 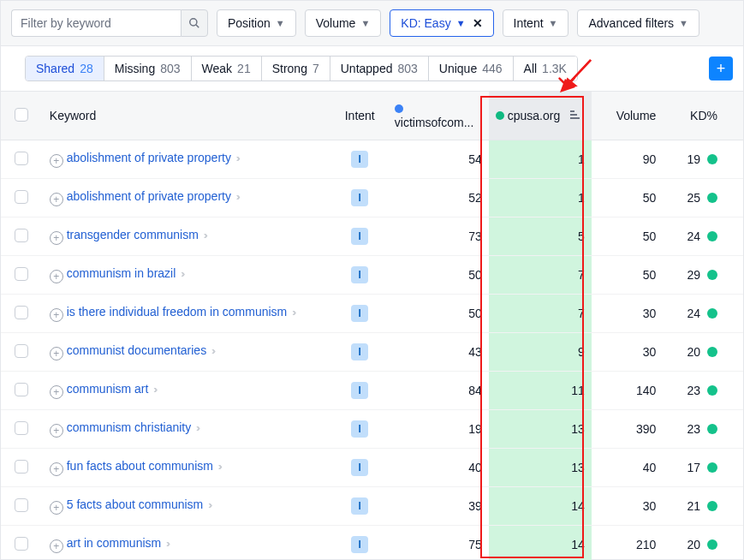 What do you see at coordinates (491, 69) in the screenshot?
I see `tab-count: 446` at bounding box center [491, 69].